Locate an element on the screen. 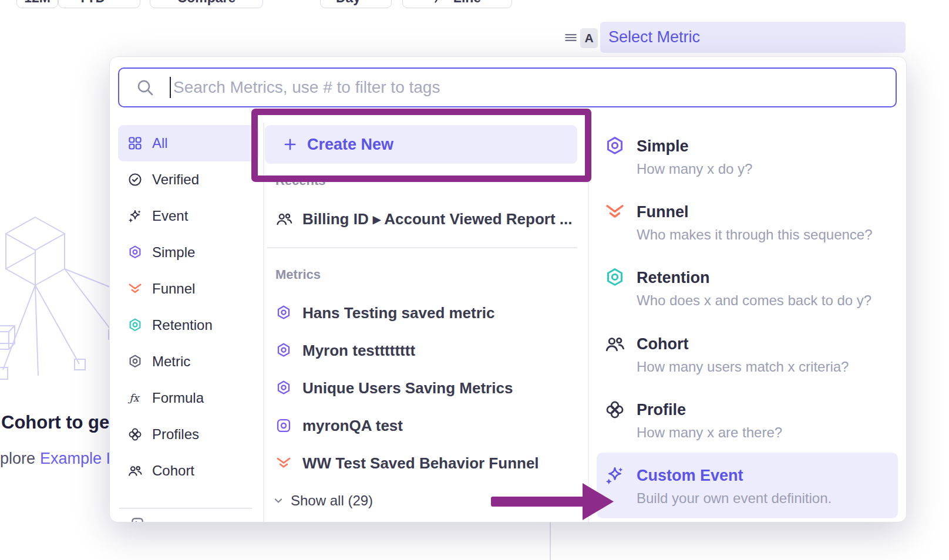 This screenshot has height=560, width=949. saved-metric-item: Unique Users Saving Metrics is located at coordinates (394, 388).